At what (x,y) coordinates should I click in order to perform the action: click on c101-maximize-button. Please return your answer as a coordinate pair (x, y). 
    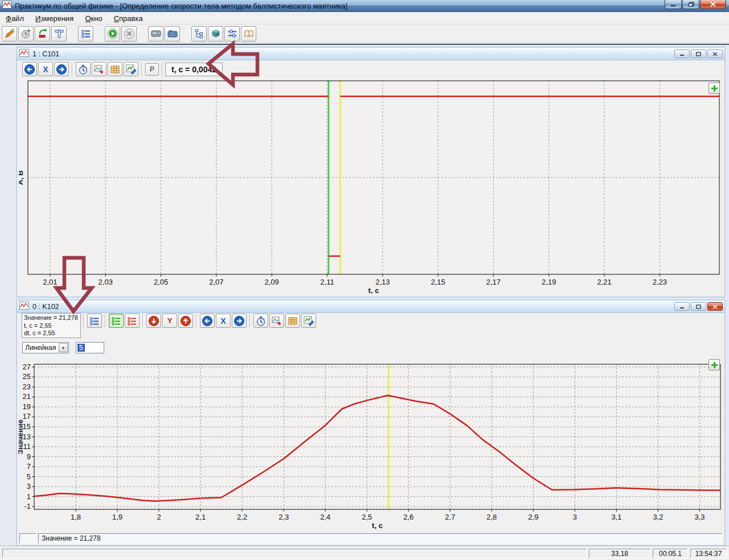
    Looking at the image, I should click on (698, 53).